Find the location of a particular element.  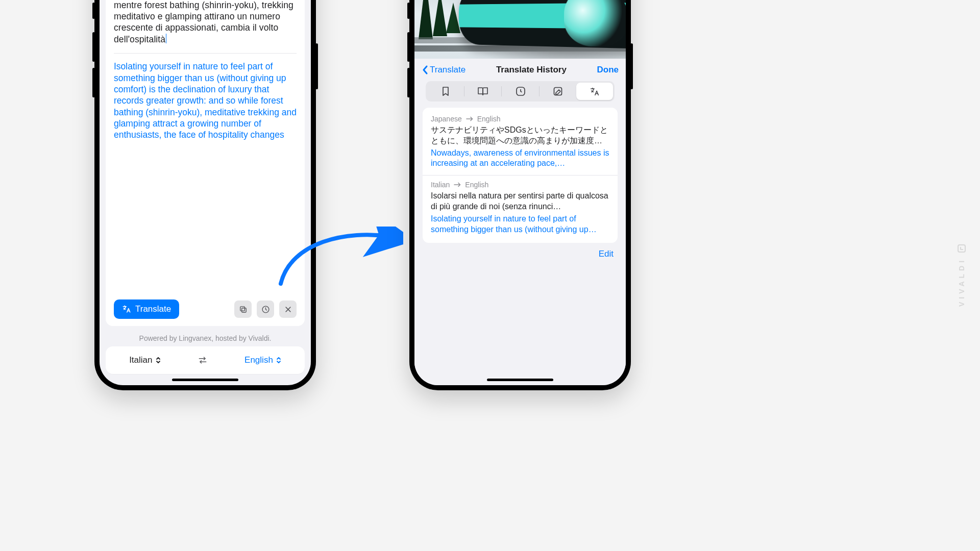

translate-actions: Translate is located at coordinates (205, 309).